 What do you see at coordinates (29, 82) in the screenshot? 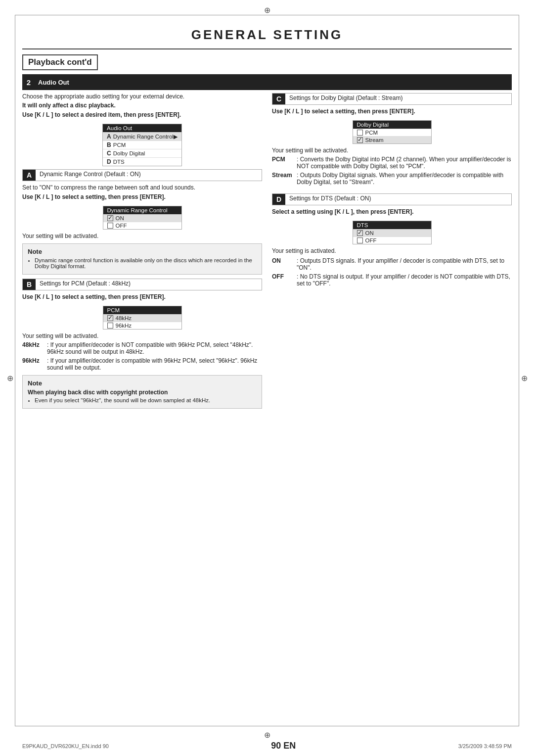
I see `step2-badge: 2` at bounding box center [29, 82].